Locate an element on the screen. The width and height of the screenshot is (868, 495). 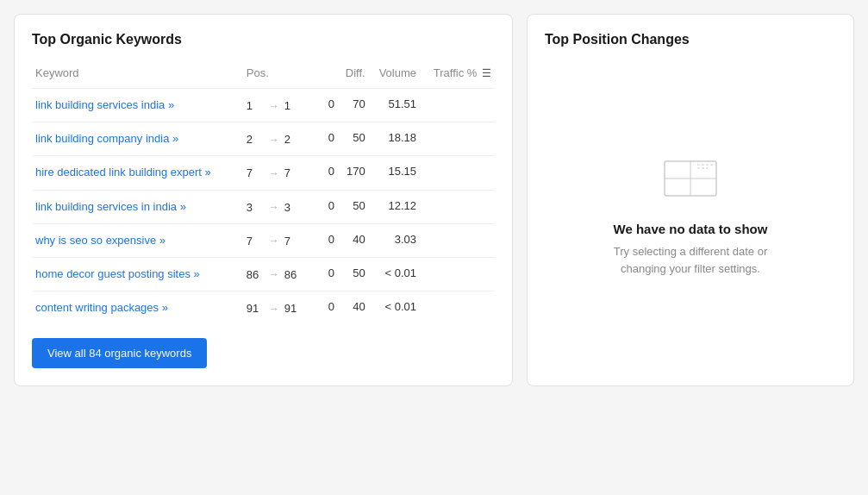
keyword-link: link building services india » is located at coordinates (105, 105).